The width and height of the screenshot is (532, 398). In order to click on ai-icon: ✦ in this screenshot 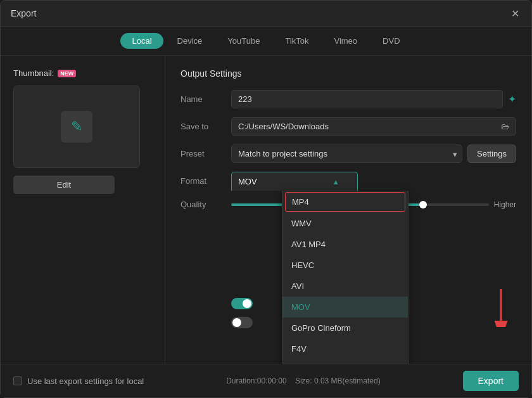, I will do `click(512, 99)`.